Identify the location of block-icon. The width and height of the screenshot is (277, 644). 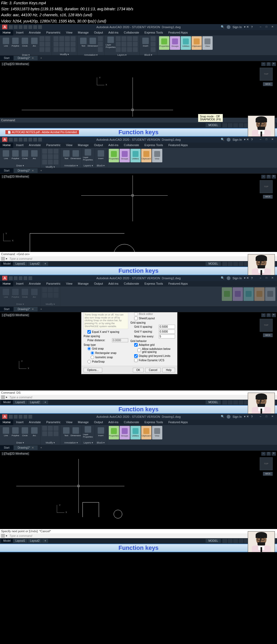
(153, 44).